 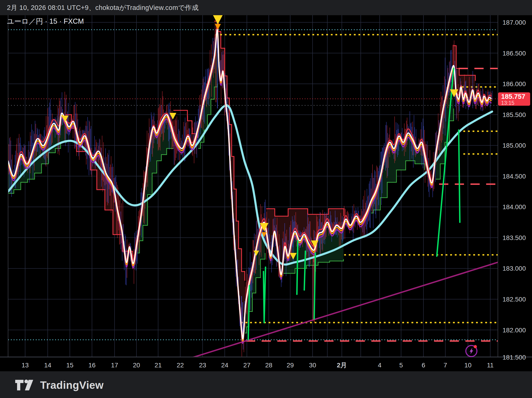 I want to click on current-price-time: 13:15, so click(x=516, y=103).